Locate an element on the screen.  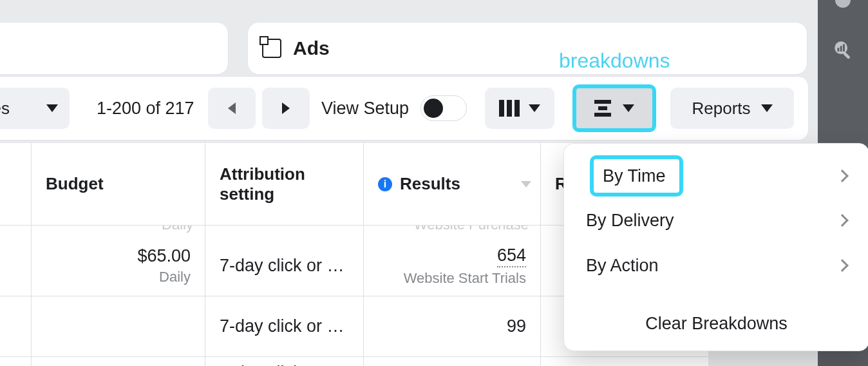
view-setup-toggle-group: View Setup is located at coordinates (394, 108).